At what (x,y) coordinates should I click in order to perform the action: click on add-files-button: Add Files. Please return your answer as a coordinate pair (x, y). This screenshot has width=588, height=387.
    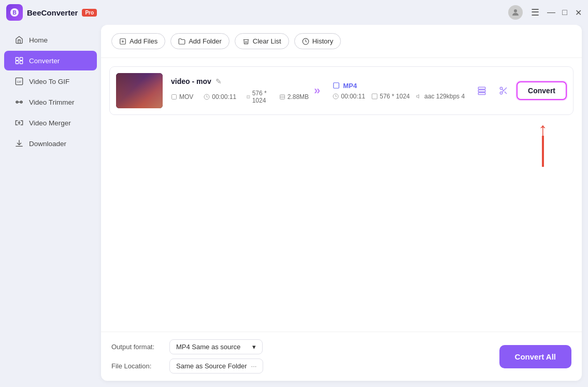
    Looking at the image, I should click on (138, 41).